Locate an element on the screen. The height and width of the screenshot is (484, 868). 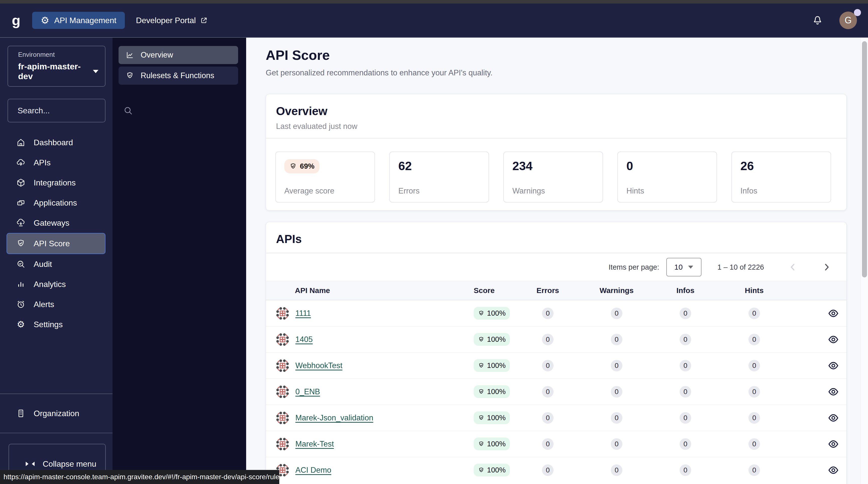
stat-value: 0 is located at coordinates (667, 166).